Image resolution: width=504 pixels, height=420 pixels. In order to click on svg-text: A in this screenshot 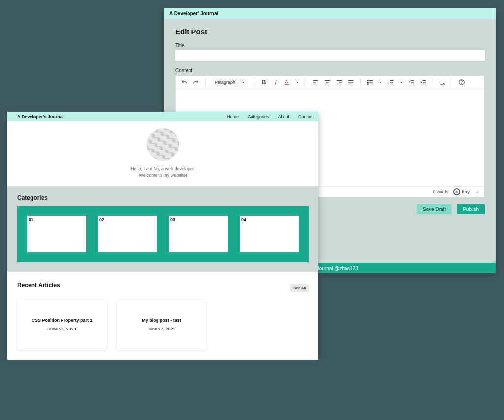, I will do `click(287, 82)`.